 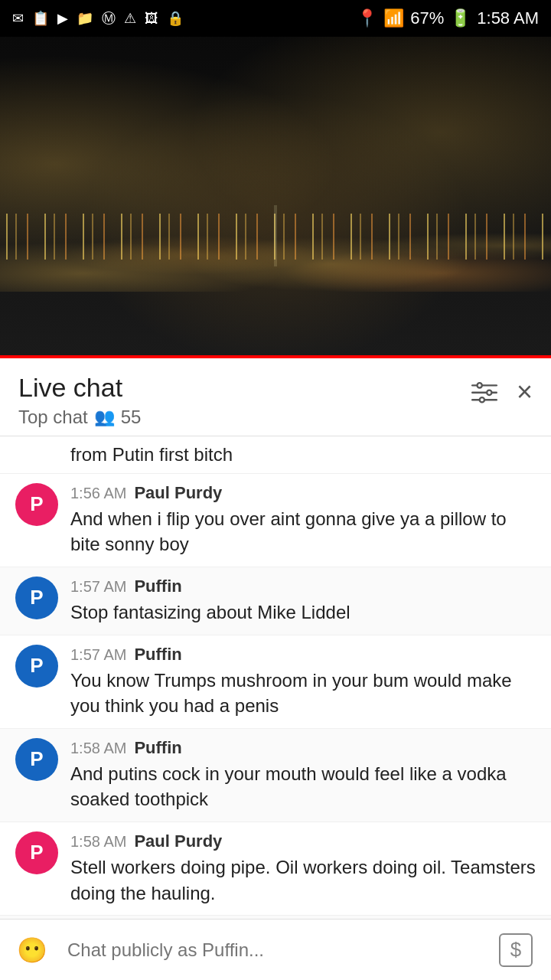 I want to click on top-chat-label: Top chat, so click(x=54, y=417).